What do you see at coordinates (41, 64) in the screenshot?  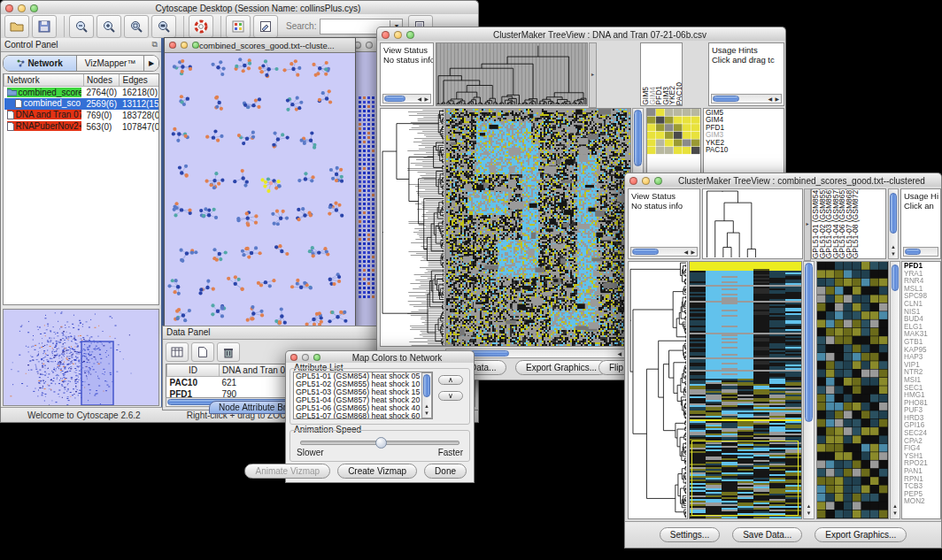 I see `tab-network: Network` at bounding box center [41, 64].